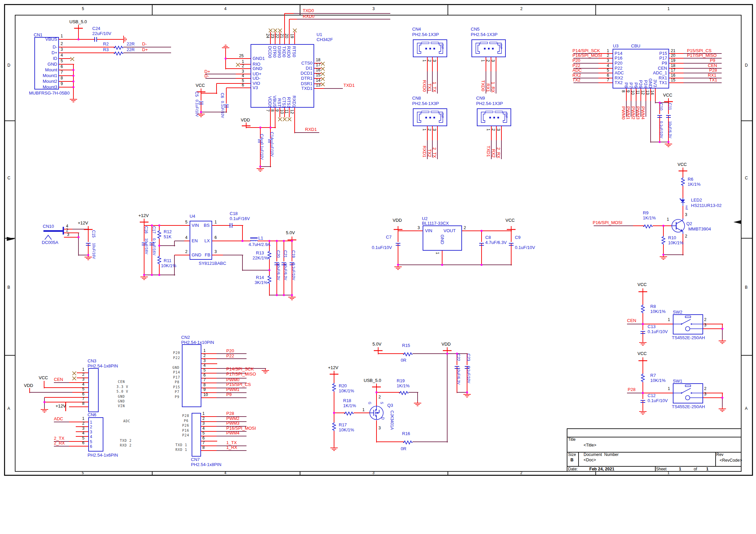  I want to click on label-vout: VOUT, so click(450, 231).